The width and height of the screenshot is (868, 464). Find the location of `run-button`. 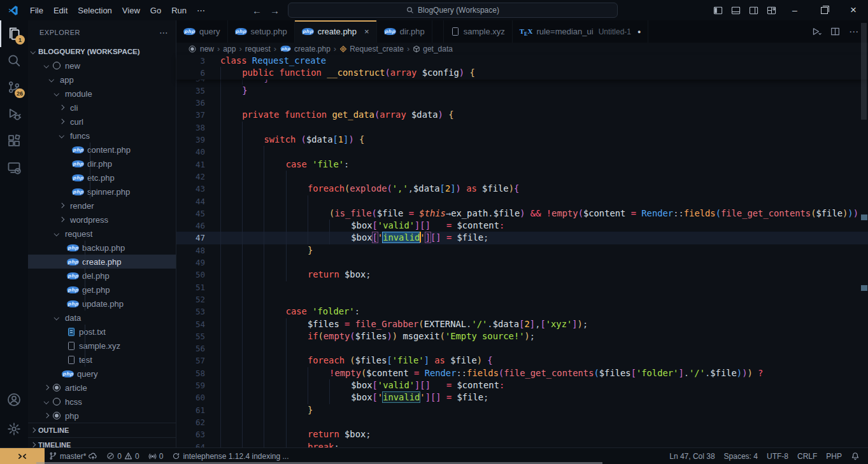

run-button is located at coordinates (816, 32).